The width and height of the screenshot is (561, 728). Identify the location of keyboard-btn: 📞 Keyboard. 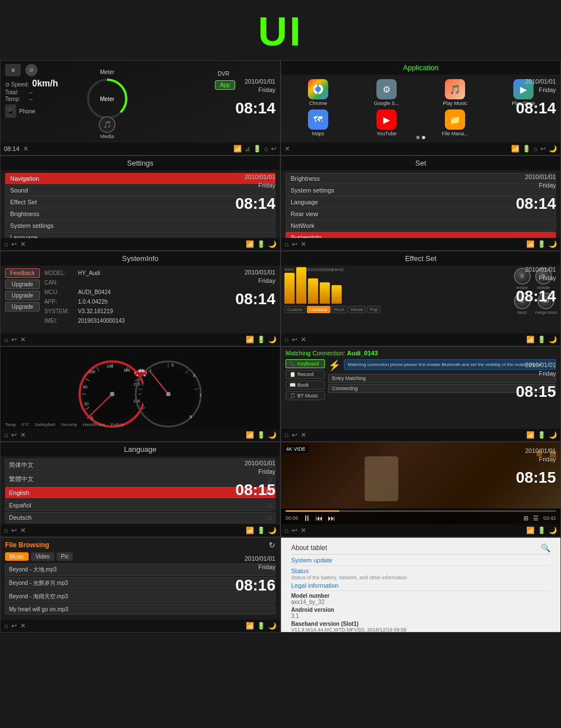
(305, 364).